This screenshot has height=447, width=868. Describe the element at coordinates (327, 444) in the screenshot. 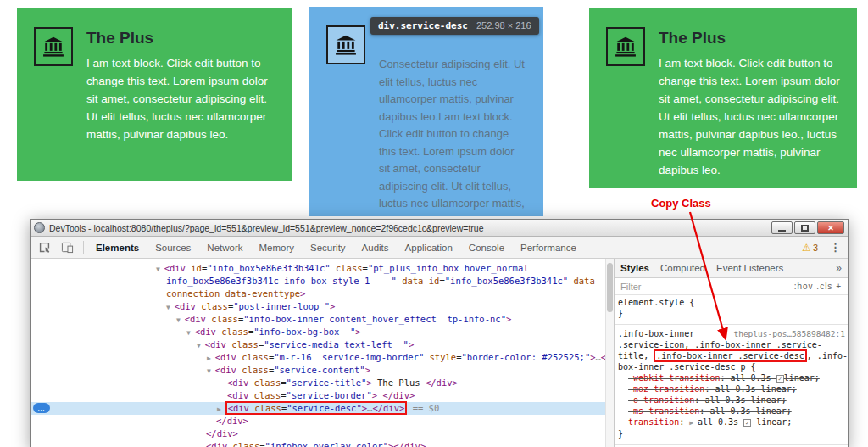

I see `code-segment-val: "infobox-overlay-color"` at that location.